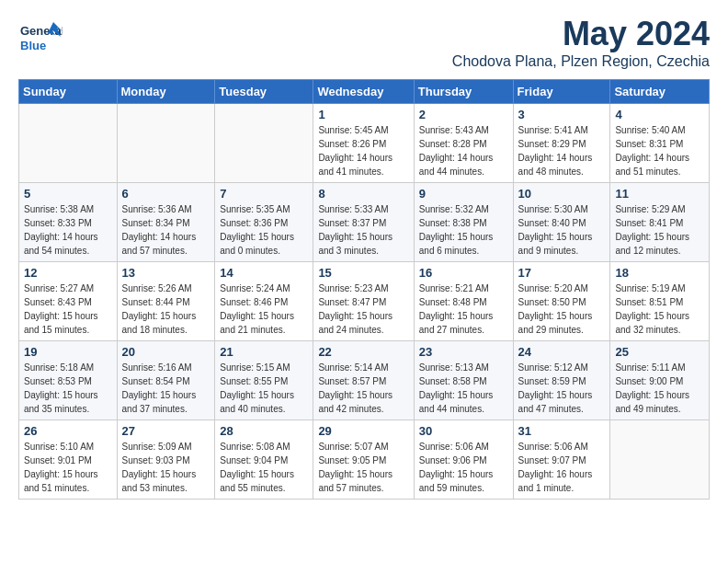 This screenshot has height=563, width=728. I want to click on calendar-cell: 28Sunrise: 5:08 AMSunset: 9:04 PMDayligh…, so click(265, 460).